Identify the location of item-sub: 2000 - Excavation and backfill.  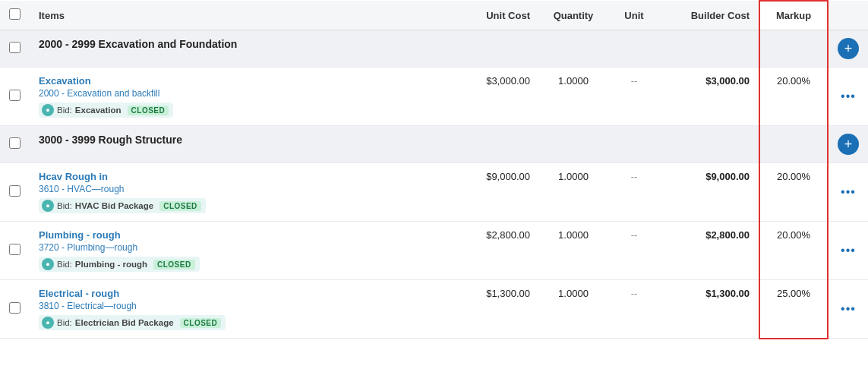
(243, 93).